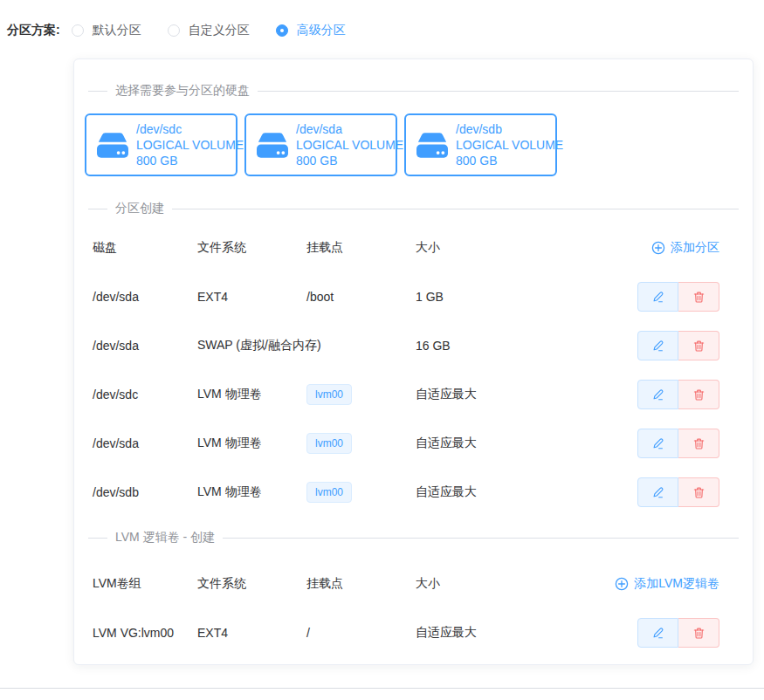  Describe the element at coordinates (33, 31) in the screenshot. I see `partition-scheme-label: 分区方案:` at that location.